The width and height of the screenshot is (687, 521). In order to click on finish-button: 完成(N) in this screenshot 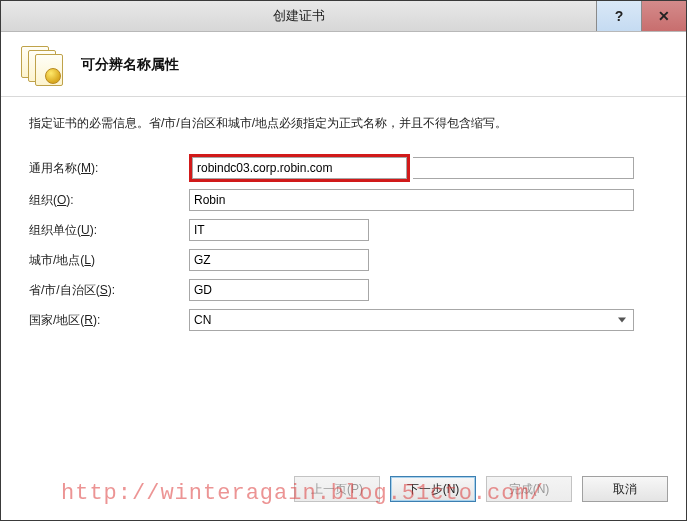, I will do `click(529, 489)`.